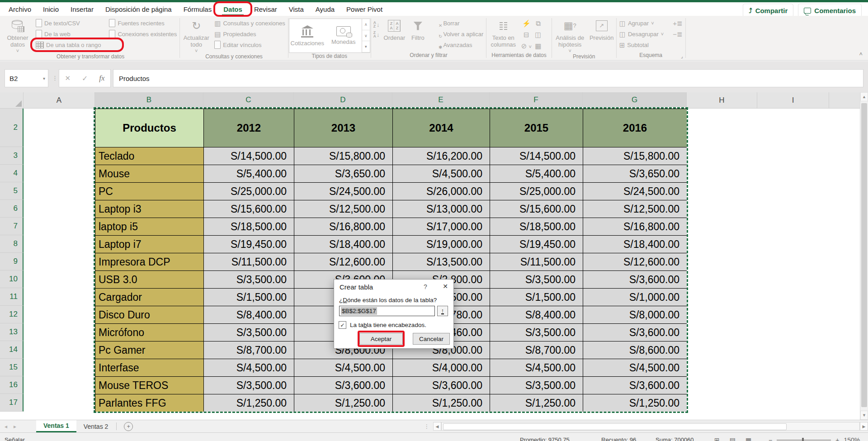 Image resolution: width=868 pixels, height=441 pixels. Describe the element at coordinates (642, 34) in the screenshot. I see `desagrupar-button: ◫ Desagrupar˅` at that location.